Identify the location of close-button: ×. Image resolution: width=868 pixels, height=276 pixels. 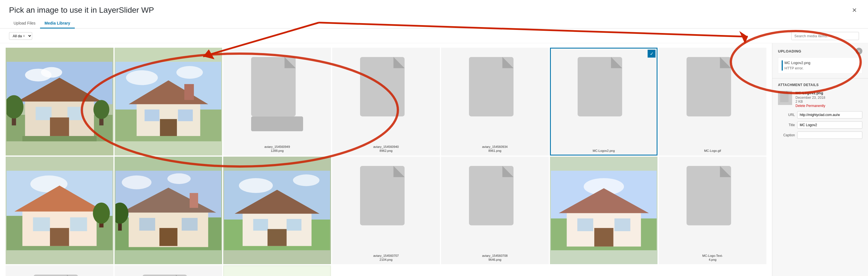
(855, 10).